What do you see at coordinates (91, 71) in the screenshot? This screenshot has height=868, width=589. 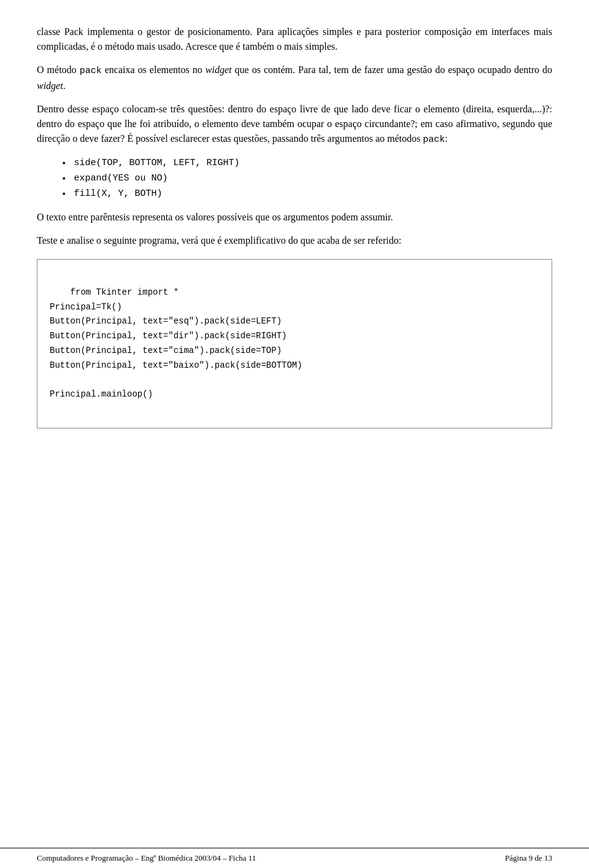 I see `pack-code-1: pack` at bounding box center [91, 71].